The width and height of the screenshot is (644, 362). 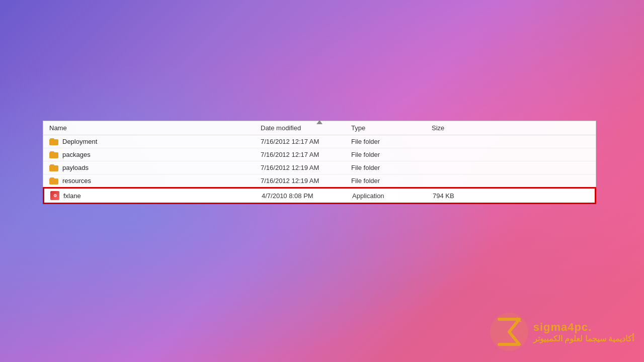 What do you see at coordinates (319, 181) in the screenshot?
I see `table-row: resources 7/16/2012 12:19 AM File folder` at bounding box center [319, 181].